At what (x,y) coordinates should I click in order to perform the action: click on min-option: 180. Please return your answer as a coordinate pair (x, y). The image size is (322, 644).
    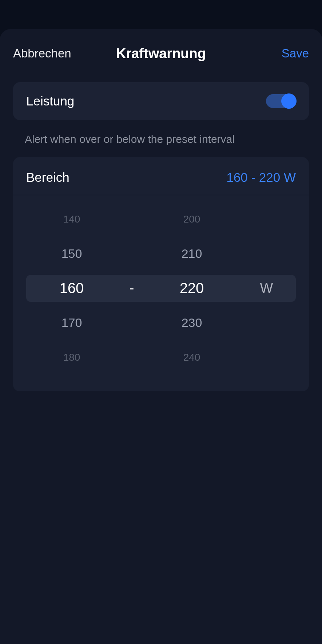
    Looking at the image, I should click on (72, 357).